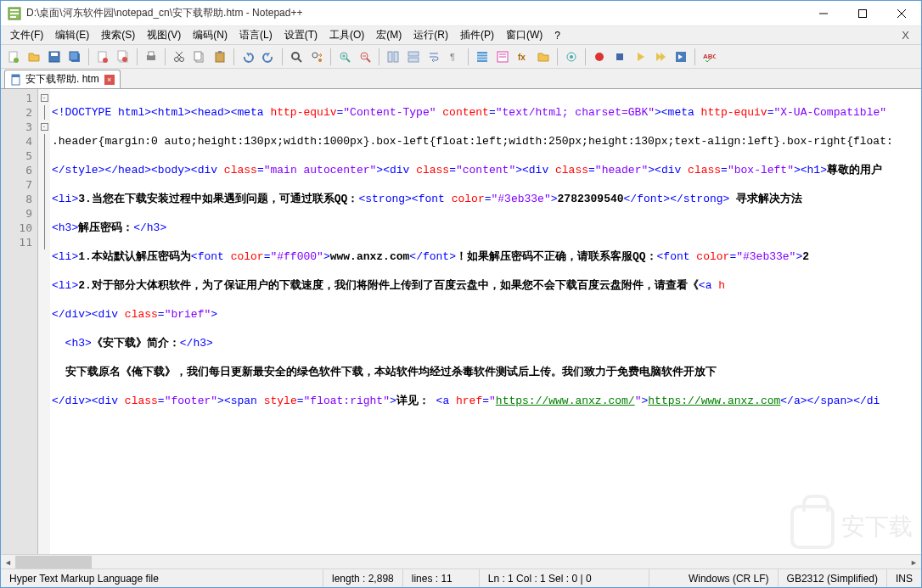 This screenshot has height=588, width=922. Describe the element at coordinates (904, 579) in the screenshot. I see `status-insert-mode: INS` at that location.